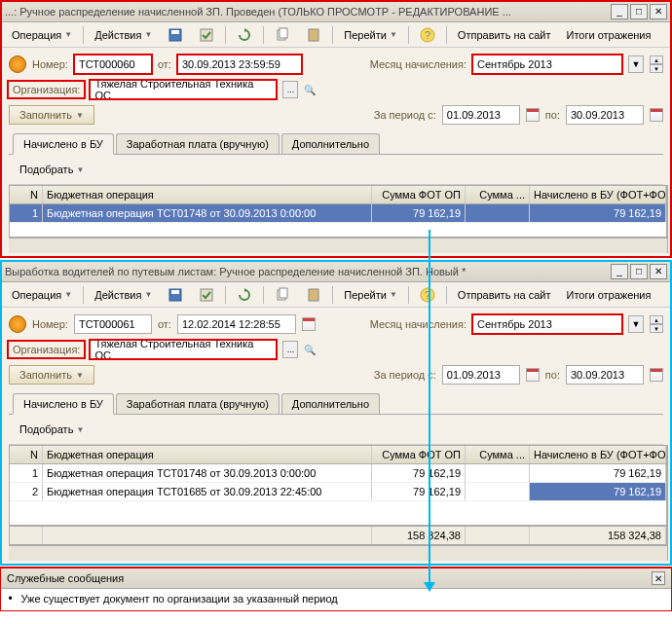 This screenshot has height=624, width=672. What do you see at coordinates (553, 115) in the screenshot?
I see `period-to-label: по:` at bounding box center [553, 115].